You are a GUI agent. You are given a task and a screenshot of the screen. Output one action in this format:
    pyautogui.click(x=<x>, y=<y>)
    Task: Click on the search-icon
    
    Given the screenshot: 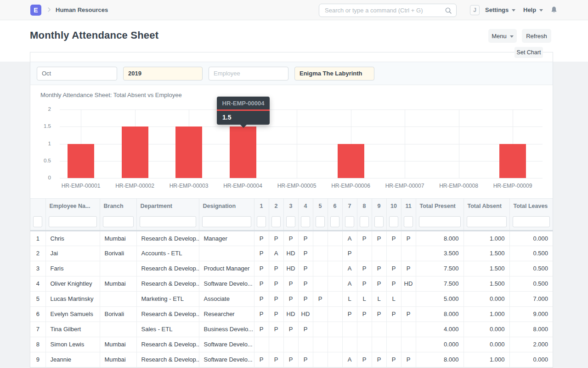 What is the action you would take?
    pyautogui.click(x=448, y=11)
    